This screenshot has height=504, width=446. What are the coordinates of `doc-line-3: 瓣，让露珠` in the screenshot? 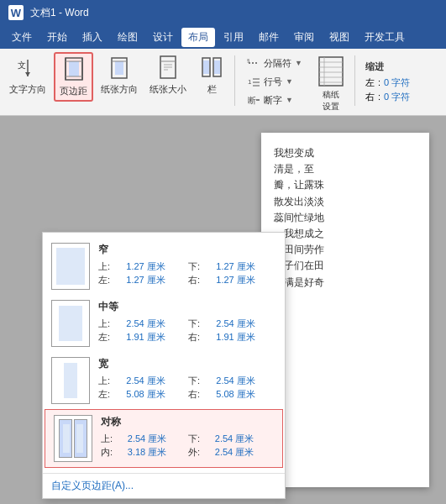 It's located at (345, 185).